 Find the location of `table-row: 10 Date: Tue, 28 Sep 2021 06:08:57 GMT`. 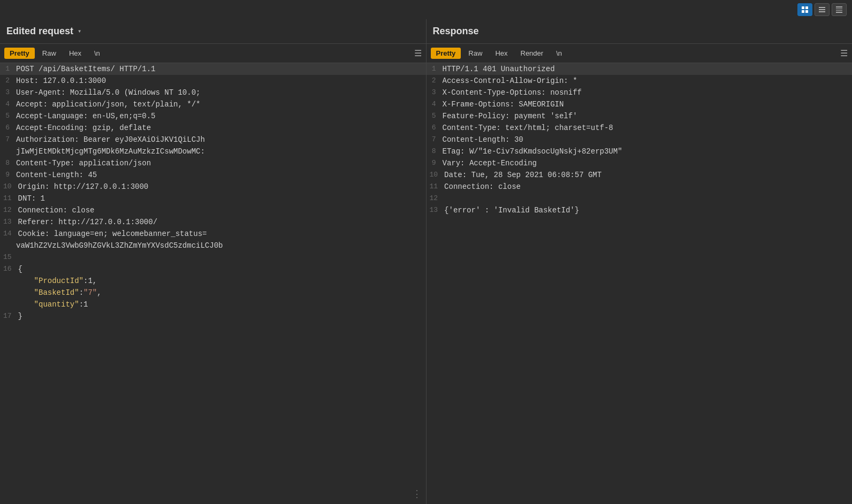

table-row: 10 Date: Tue, 28 Sep 2021 06:08:57 GMT is located at coordinates (640, 175).